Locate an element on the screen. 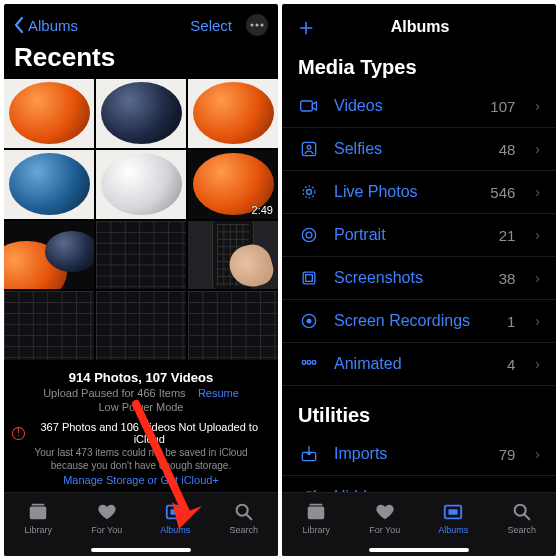 The width and height of the screenshot is (560, 560). row-portrait: Portrait 21 › is located at coordinates (419, 236).